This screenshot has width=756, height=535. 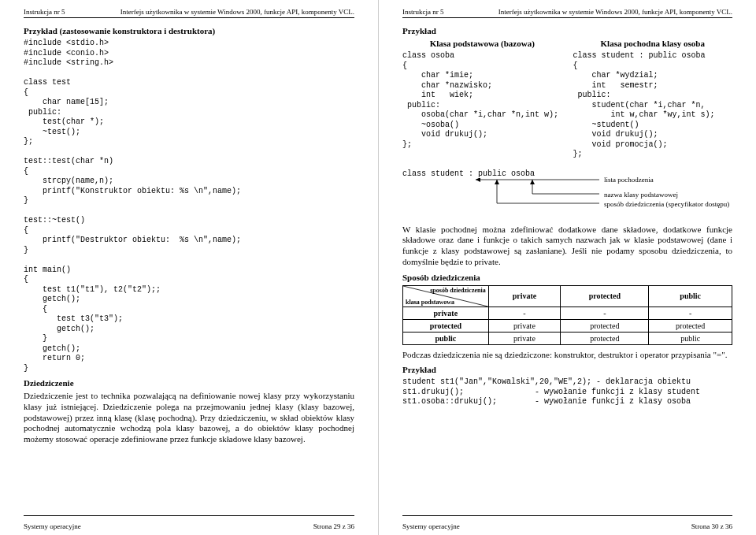 What do you see at coordinates (567, 277) in the screenshot?
I see `right-title-2: Sposób dziedziczenia` at bounding box center [567, 277].